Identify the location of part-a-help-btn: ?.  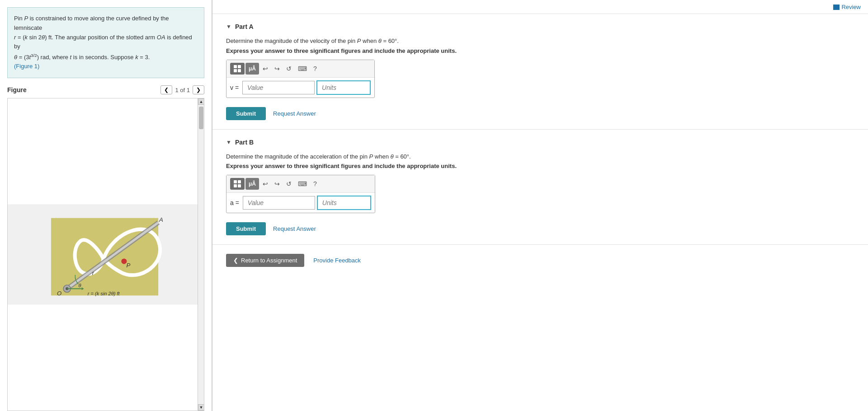
(315, 69).